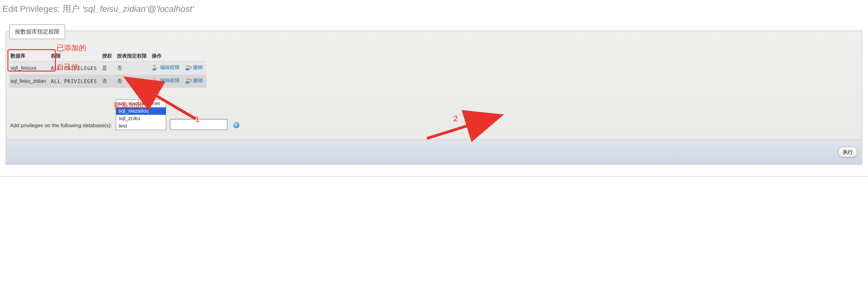 This screenshot has width=868, height=298. Describe the element at coordinates (141, 118) in the screenshot. I see `select-option: sql_zciku` at that location.